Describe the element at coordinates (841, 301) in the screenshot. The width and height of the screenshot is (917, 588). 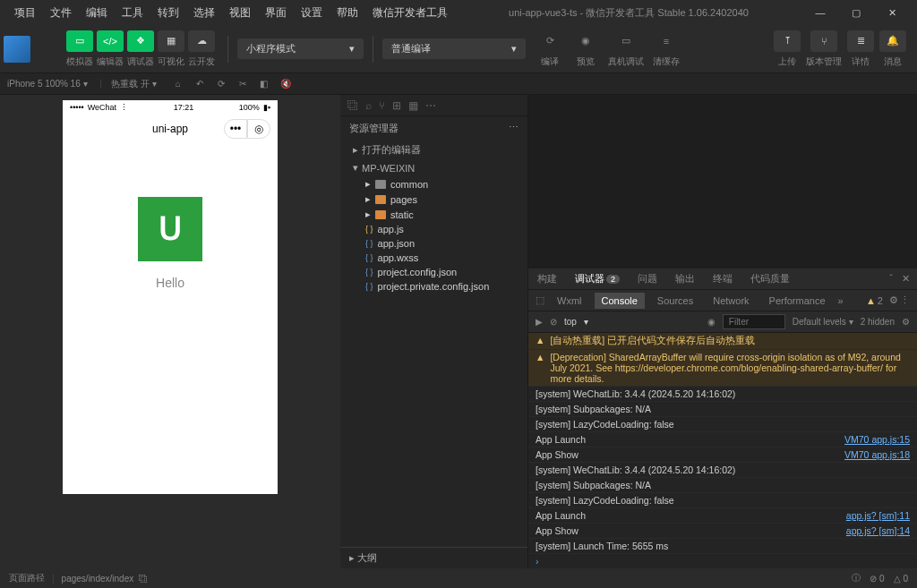
I see `more-tabs-icon: »` at that location.